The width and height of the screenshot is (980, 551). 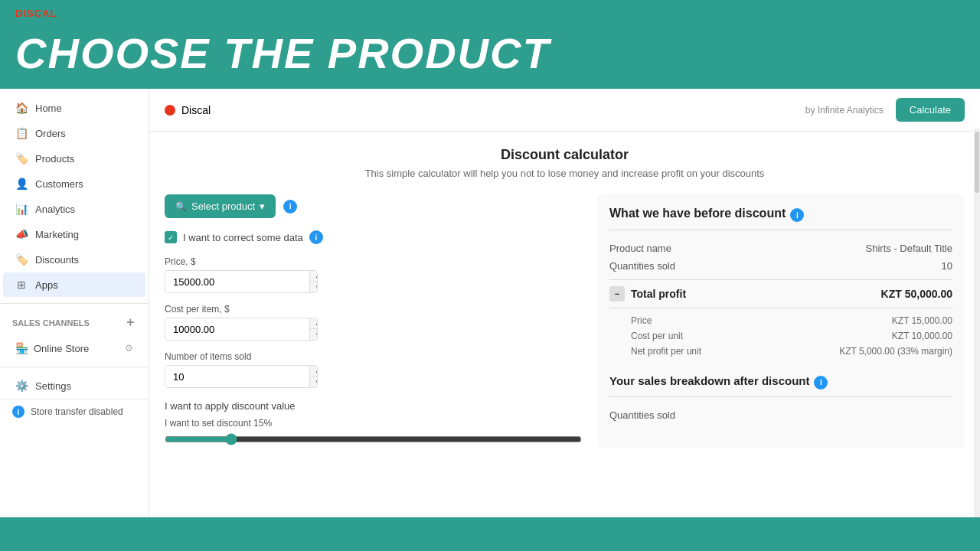 I want to click on after-quantities-sold-label: Quantities sold, so click(x=642, y=415).